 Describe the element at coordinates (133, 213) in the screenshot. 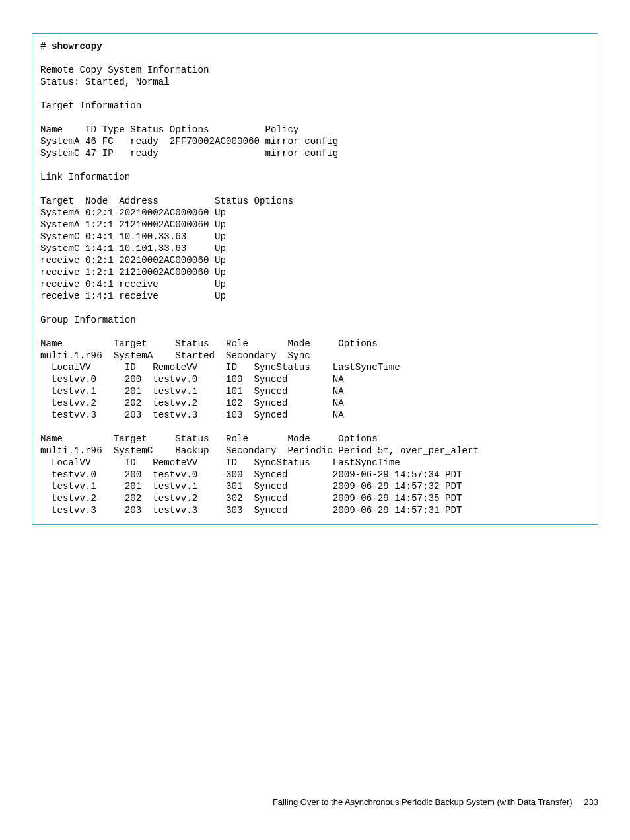

I see `link-row: SystemA 0:2:1 20210002AC000060 Up` at that location.